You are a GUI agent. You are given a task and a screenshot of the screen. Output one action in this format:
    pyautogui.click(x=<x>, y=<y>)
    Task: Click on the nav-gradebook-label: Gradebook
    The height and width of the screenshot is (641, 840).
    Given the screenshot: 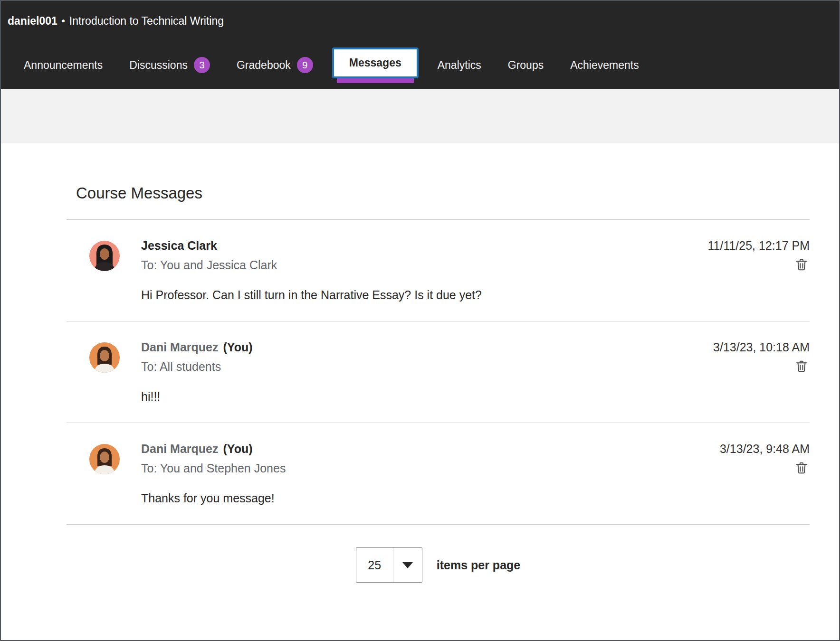 What is the action you would take?
    pyautogui.click(x=264, y=66)
    